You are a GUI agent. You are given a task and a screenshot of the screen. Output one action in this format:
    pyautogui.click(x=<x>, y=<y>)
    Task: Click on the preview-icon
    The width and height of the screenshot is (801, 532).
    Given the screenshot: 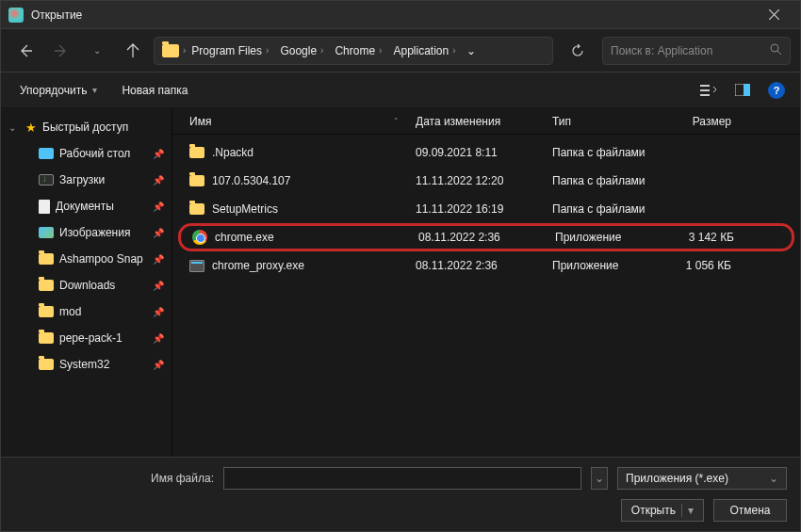 What is the action you would take?
    pyautogui.click(x=743, y=90)
    